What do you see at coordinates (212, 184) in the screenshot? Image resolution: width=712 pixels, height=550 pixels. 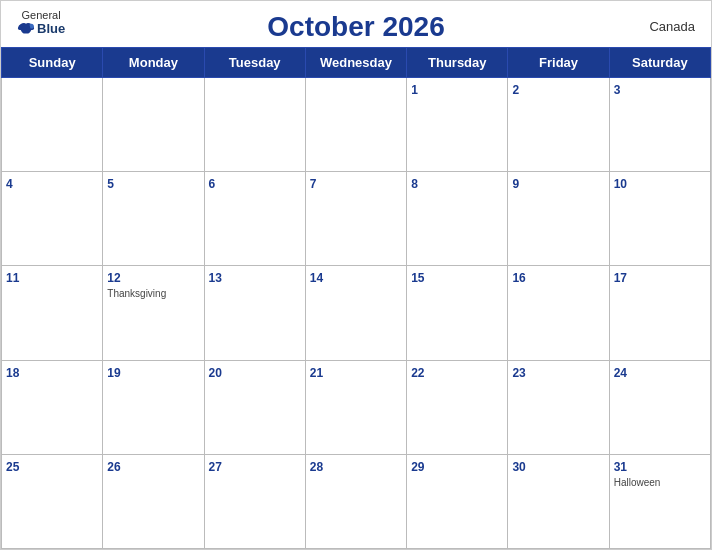 I see `date-number: 6` at bounding box center [212, 184].